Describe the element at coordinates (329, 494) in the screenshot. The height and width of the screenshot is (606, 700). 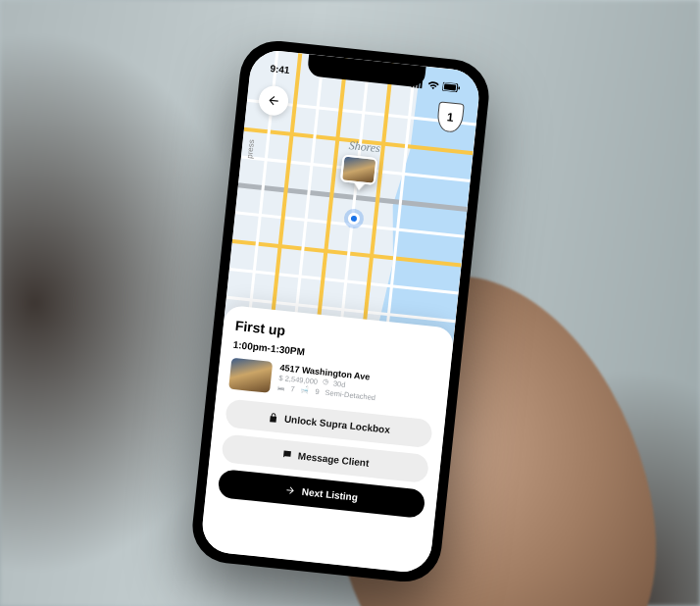
I see `next-label: Next Listing` at that location.